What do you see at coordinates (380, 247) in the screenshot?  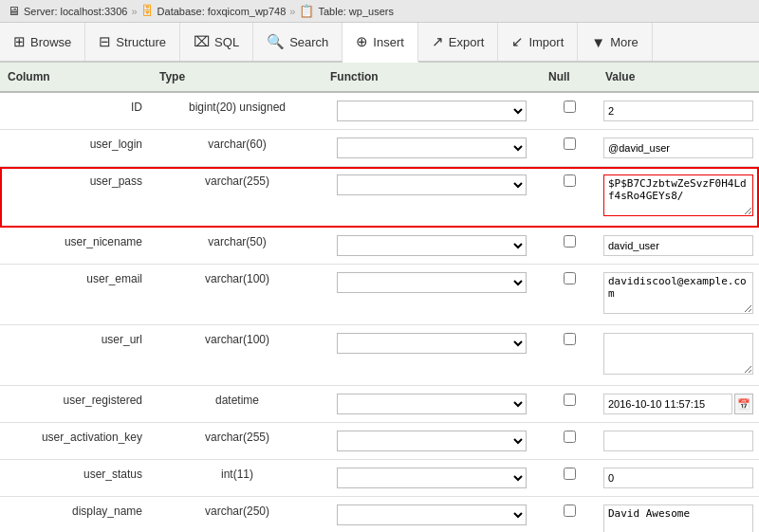 I see `table-row: user_nicenamevarchar(50)` at bounding box center [380, 247].